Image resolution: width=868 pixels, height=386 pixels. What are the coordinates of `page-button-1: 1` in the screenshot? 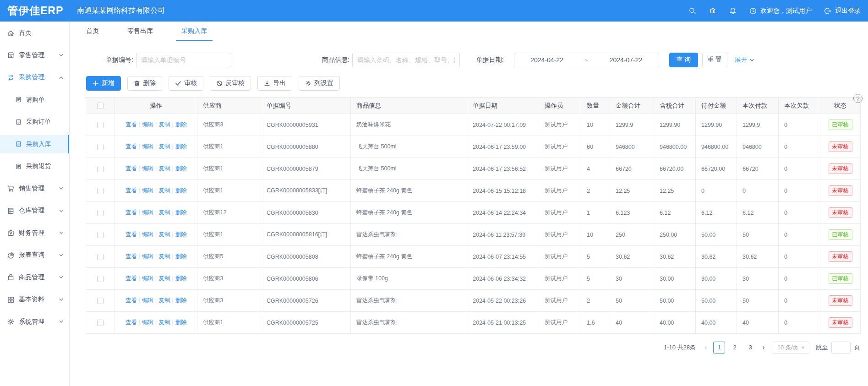 It's located at (719, 348).